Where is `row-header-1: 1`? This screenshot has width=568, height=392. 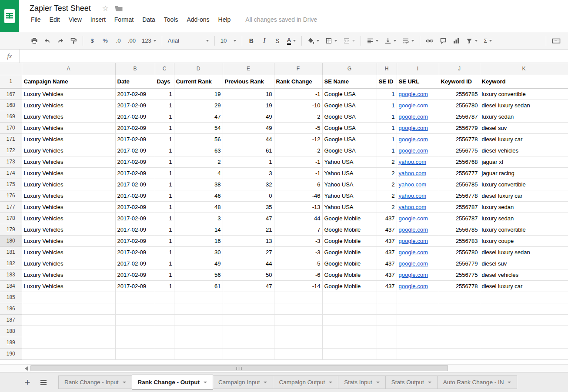
row-header-1: 1 is located at coordinates (11, 82).